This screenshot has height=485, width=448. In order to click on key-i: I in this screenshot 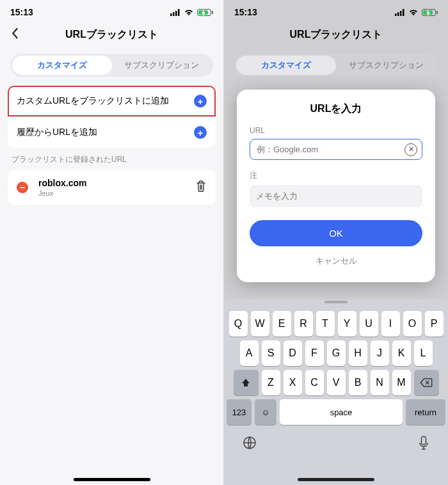, I will do `click(390, 324)`.